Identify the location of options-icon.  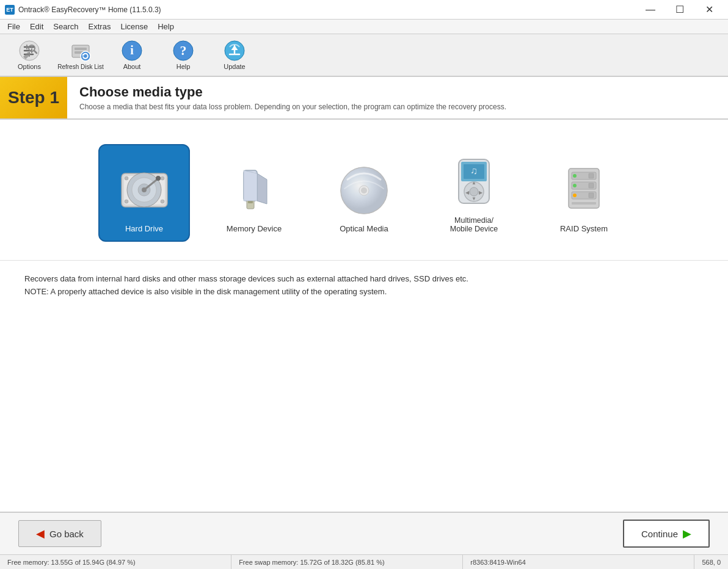
(29, 51).